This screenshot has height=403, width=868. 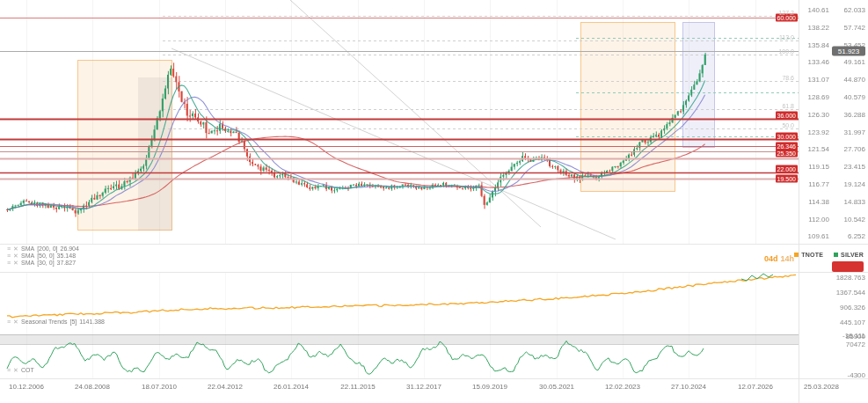 What do you see at coordinates (56, 322) in the screenshot?
I see `seasonal-trends-legend-row: ≡ ✕ Seasonal Trends [5] 1141.388` at bounding box center [56, 322].